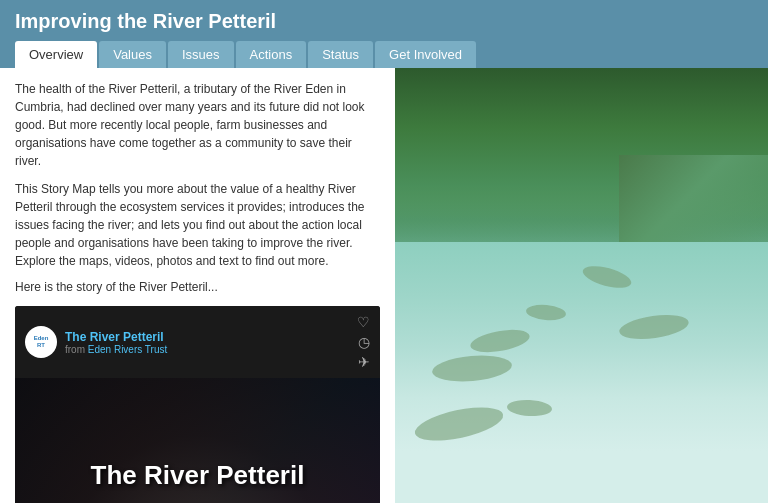  What do you see at coordinates (56, 54) in the screenshot?
I see `tab-overview: Overview` at bounding box center [56, 54].